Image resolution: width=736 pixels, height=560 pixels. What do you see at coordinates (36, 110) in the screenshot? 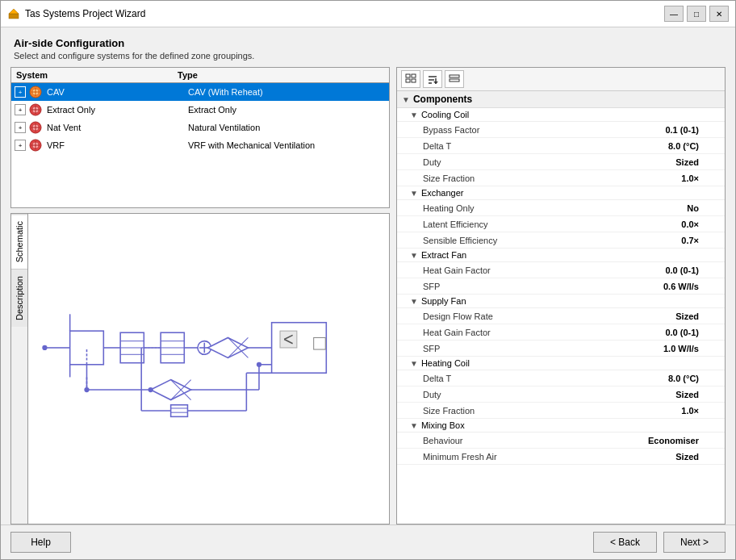
I see `system-icon-extract` at bounding box center [36, 110].